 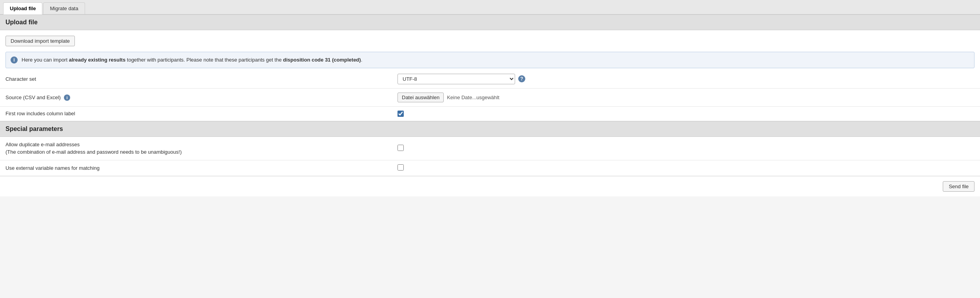 I want to click on no-file-label: Keine Date...usgewählt, so click(x=473, y=97).